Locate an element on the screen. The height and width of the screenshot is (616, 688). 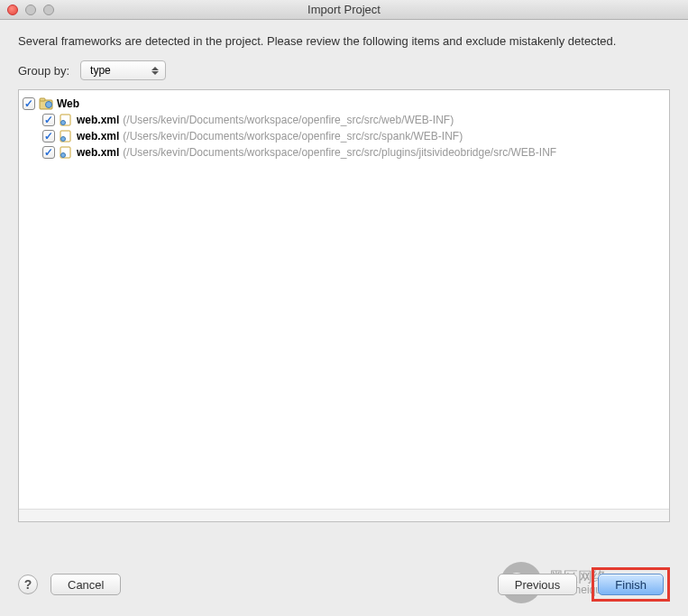
window-title: Import Project is located at coordinates (344, 9).